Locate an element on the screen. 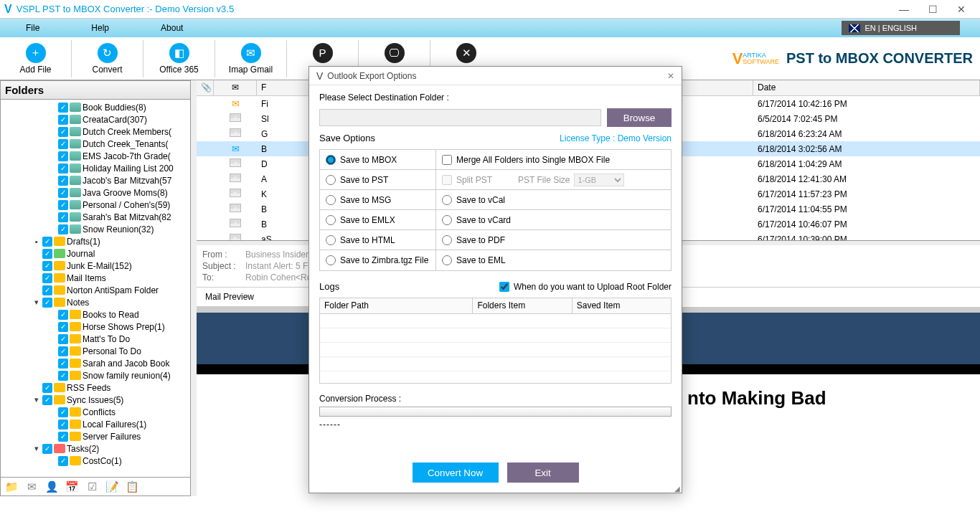 This screenshot has width=980, height=517. tool-office365: ◧ Office 365 is located at coordinates (179, 59).